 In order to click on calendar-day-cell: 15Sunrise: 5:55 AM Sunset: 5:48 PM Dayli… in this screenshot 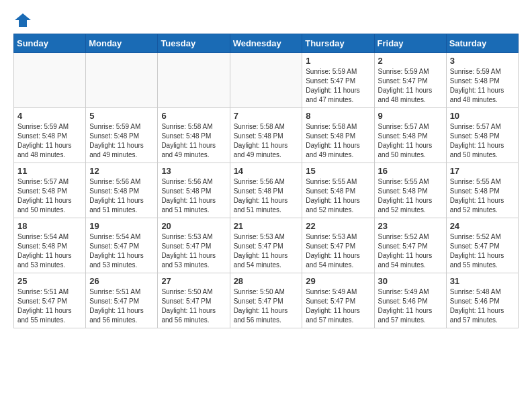, I will do `click(339, 191)`.